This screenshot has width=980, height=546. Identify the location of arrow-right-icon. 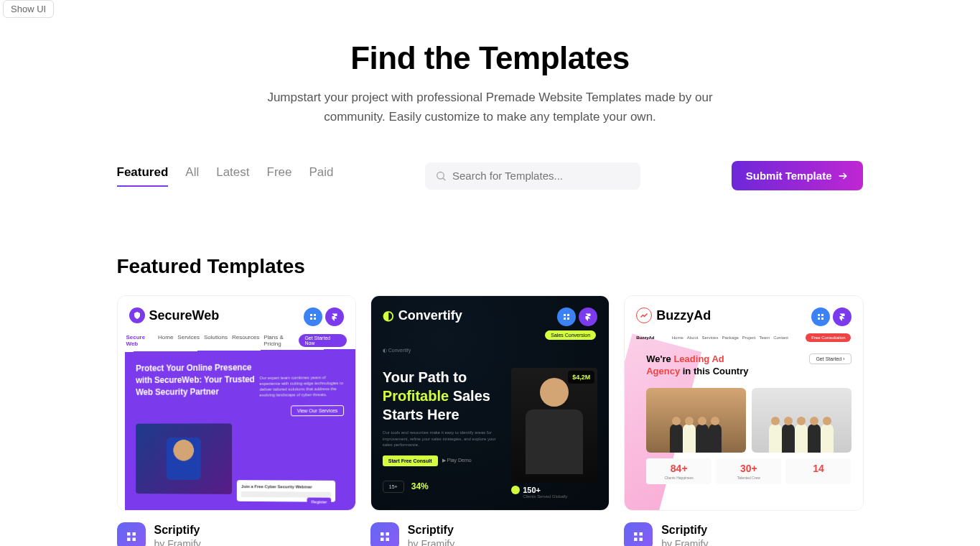
(843, 176).